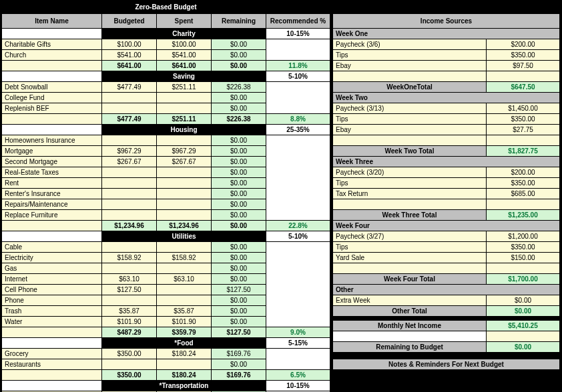  I want to click on income-item: Paycheck (3/27), so click(410, 236).